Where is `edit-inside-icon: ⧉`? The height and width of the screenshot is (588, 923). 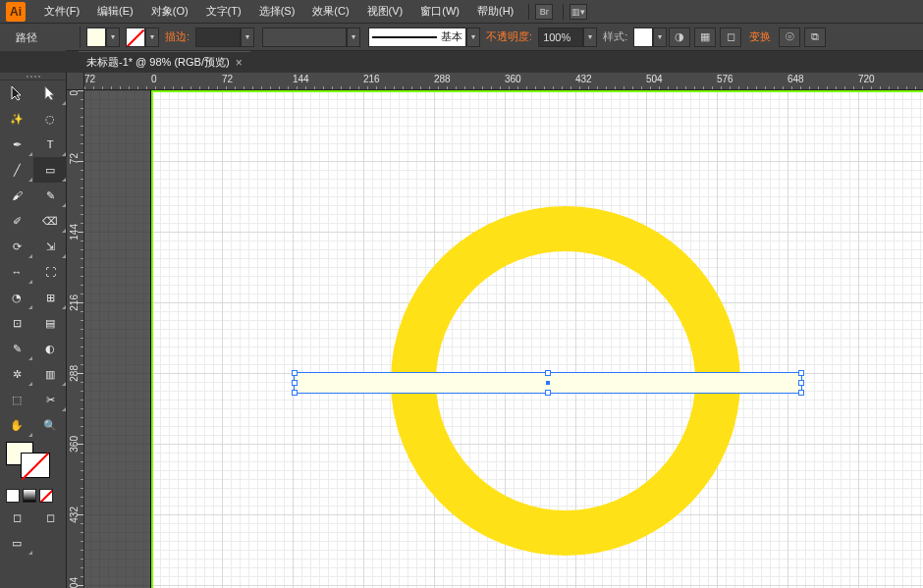 edit-inside-icon: ⧉ is located at coordinates (815, 37).